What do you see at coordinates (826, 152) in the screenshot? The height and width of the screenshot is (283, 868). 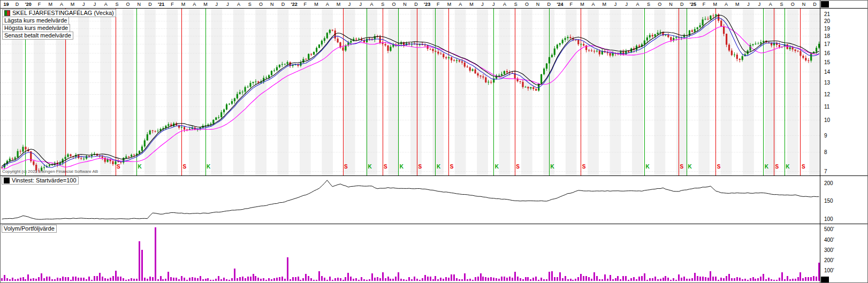 I see `svg-text: 8` at bounding box center [826, 152].